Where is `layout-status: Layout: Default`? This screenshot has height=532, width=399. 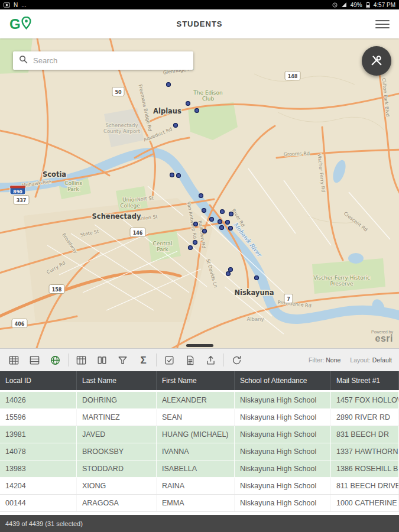 layout-status: Layout: Default is located at coordinates (371, 360).